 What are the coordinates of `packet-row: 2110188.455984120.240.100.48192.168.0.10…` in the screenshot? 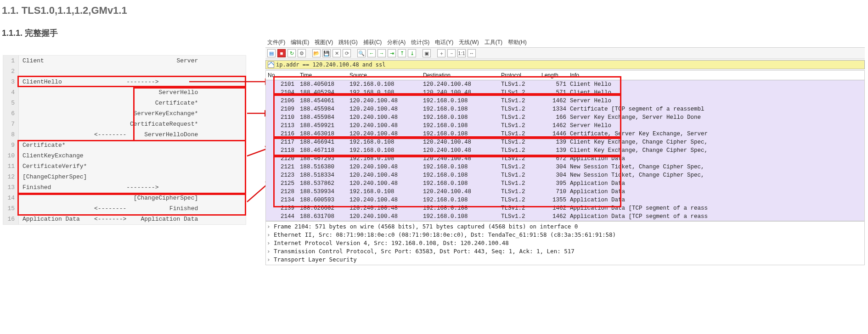 It's located at (565, 117).